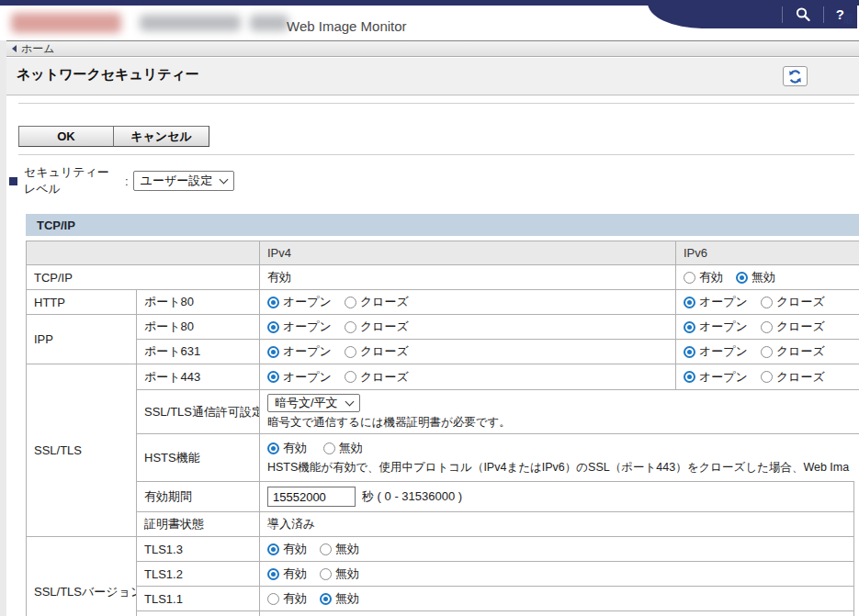  What do you see at coordinates (81, 339) in the screenshot?
I see `row-label-ipp: IPP` at bounding box center [81, 339].